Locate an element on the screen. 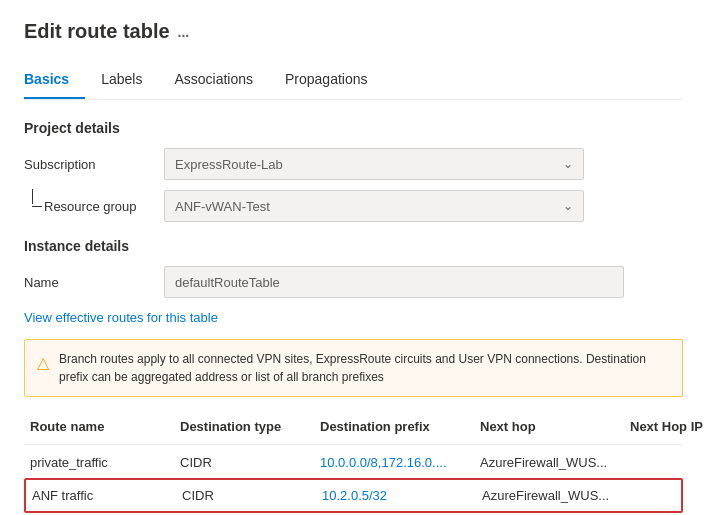 The height and width of the screenshot is (515, 707). tabs-container: Basics Labels Associations Propagations is located at coordinates (354, 82).